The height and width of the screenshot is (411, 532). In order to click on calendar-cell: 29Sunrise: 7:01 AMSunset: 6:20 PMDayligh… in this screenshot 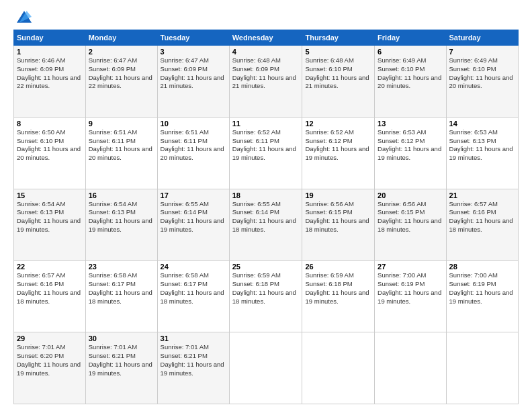, I will do `click(50, 368)`.